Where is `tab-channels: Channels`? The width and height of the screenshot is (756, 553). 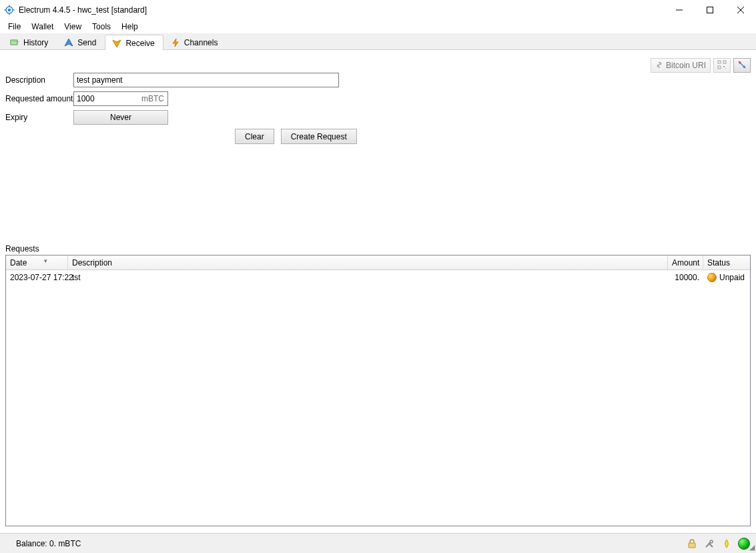
tab-channels: Channels is located at coordinates (195, 41).